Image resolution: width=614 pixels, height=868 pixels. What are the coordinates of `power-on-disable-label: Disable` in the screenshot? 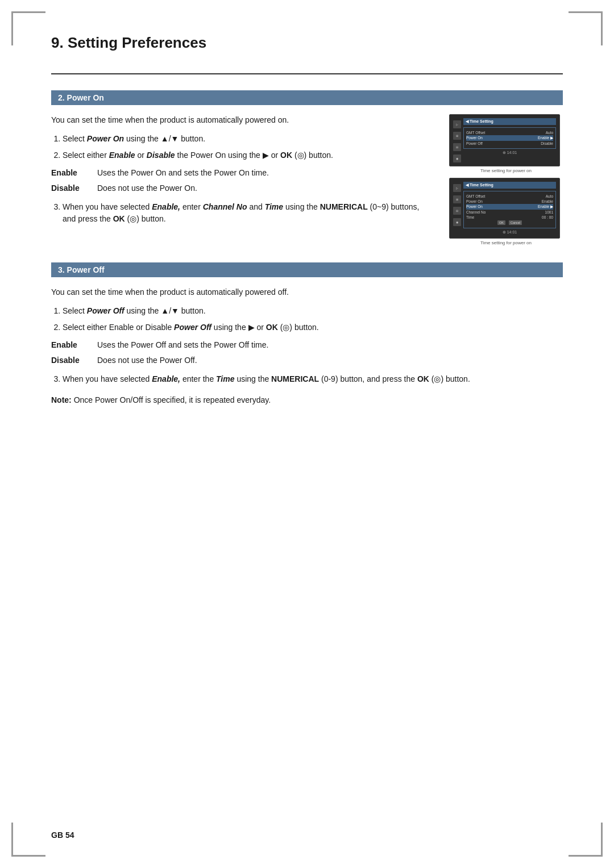 It's located at (69, 189).